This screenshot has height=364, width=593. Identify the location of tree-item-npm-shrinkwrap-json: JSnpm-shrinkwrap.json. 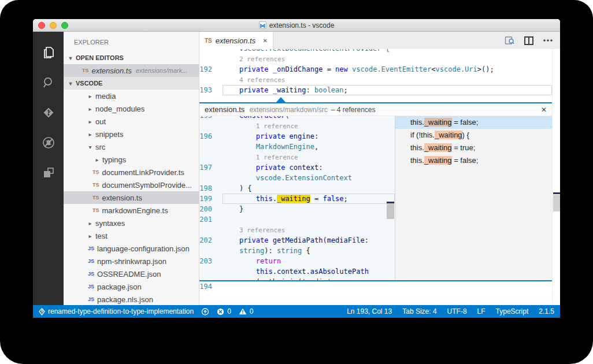
(131, 261).